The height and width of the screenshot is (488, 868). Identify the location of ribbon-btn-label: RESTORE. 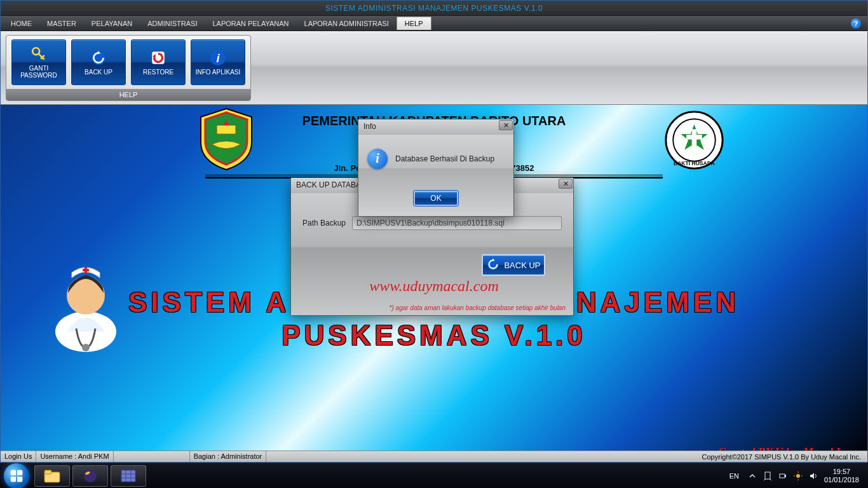
(158, 72).